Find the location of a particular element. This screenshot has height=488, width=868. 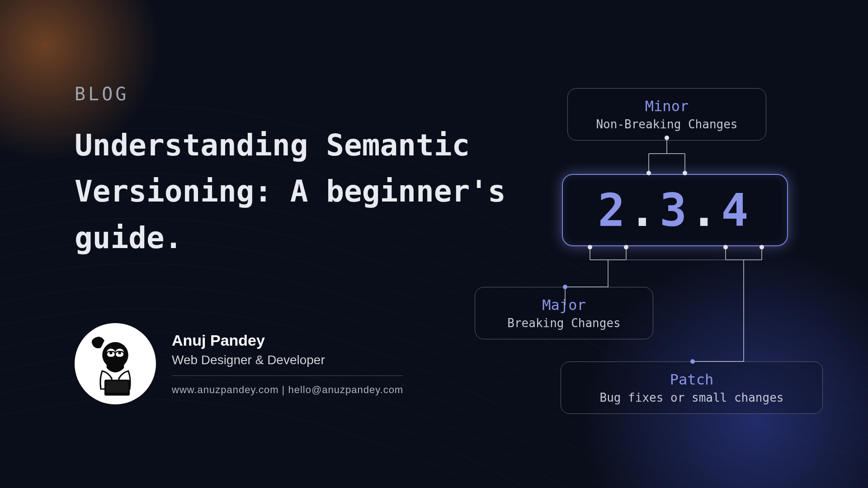

page-title: Understanding Semantic Versioning: A beg… is located at coordinates (294, 192).